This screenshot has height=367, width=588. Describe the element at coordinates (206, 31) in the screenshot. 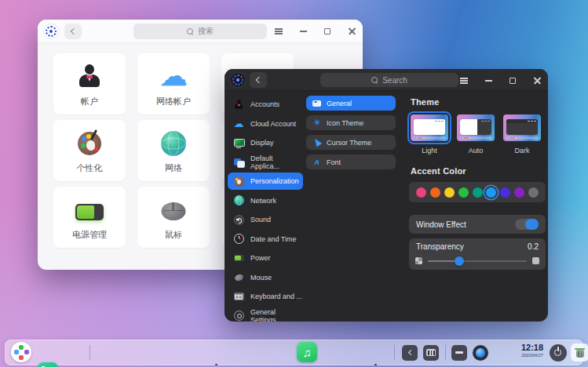

I see `search-placeholder: 搜索` at that location.